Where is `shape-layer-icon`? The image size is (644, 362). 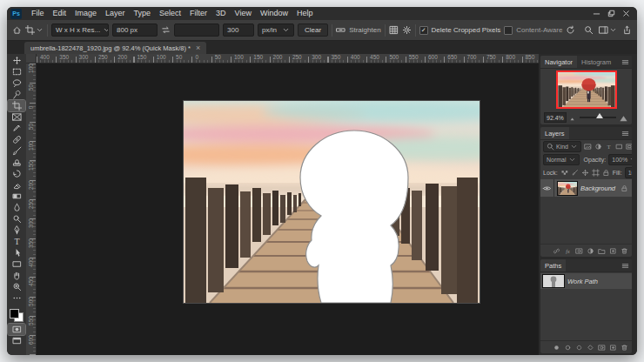
shape-layer-icon is located at coordinates (620, 146).